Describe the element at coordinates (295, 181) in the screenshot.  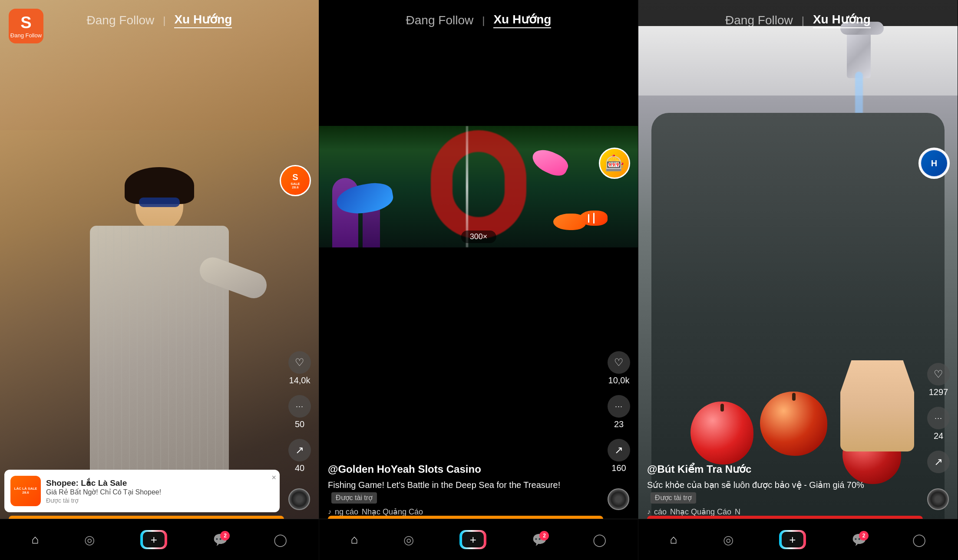
I see `shopee-avatar-circle: S SALE28.6` at that location.